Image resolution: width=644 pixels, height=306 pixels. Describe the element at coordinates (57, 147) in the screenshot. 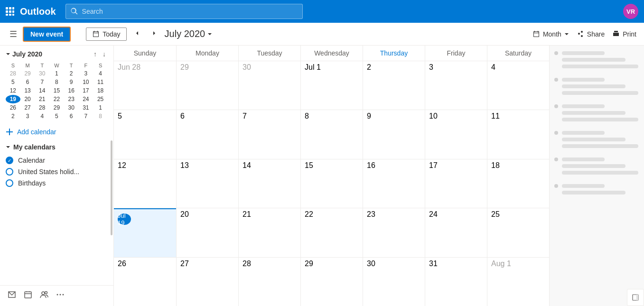

I see `my-calendars-header: My calendars` at that location.